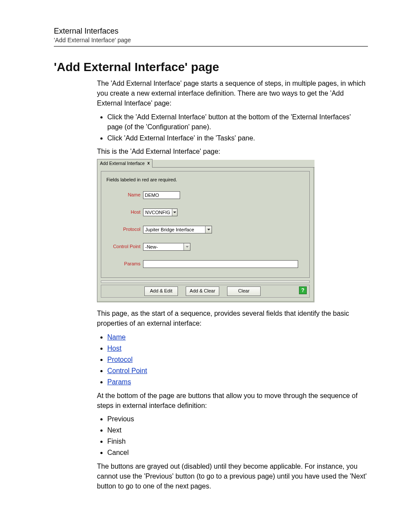 This screenshot has width=411, height=532. Describe the element at coordinates (233, 436) in the screenshot. I see `nav-buttons-list: Previous Next Finish Cancel` at that location.